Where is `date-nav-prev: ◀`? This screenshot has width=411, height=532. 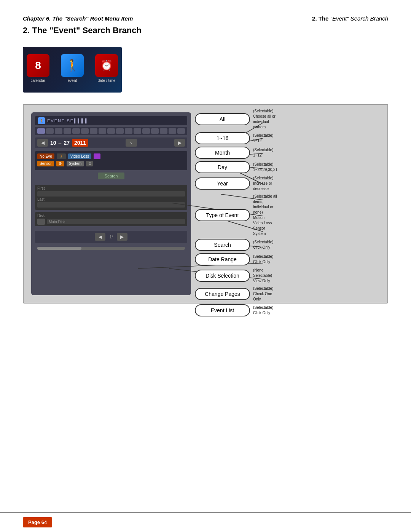
date-nav-prev: ◀ is located at coordinates (43, 143).